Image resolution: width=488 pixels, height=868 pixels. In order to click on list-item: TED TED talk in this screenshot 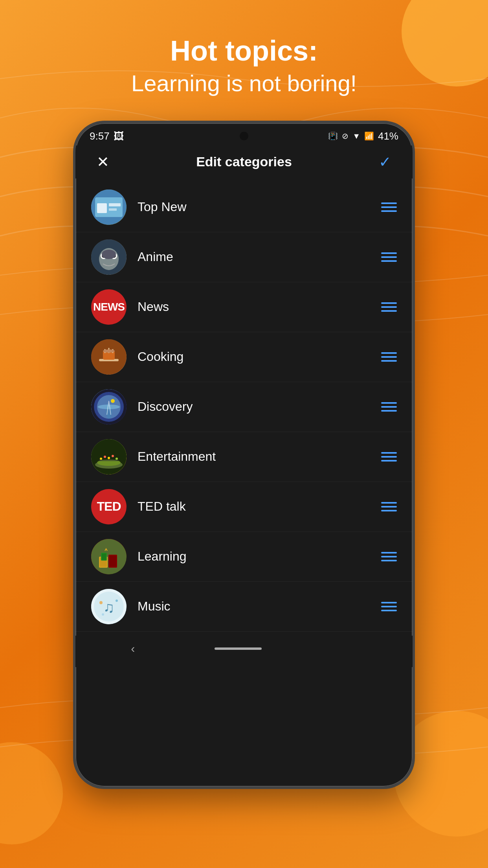, I will do `click(244, 507)`.